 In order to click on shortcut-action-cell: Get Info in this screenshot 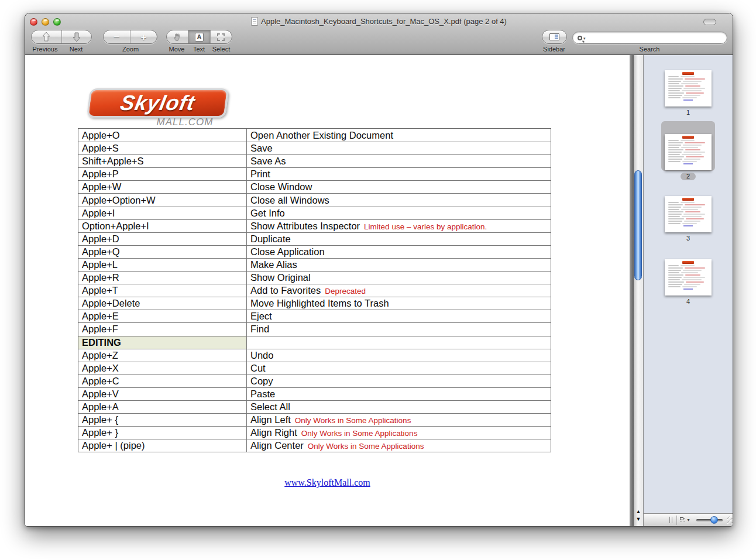, I will do `click(399, 213)`.